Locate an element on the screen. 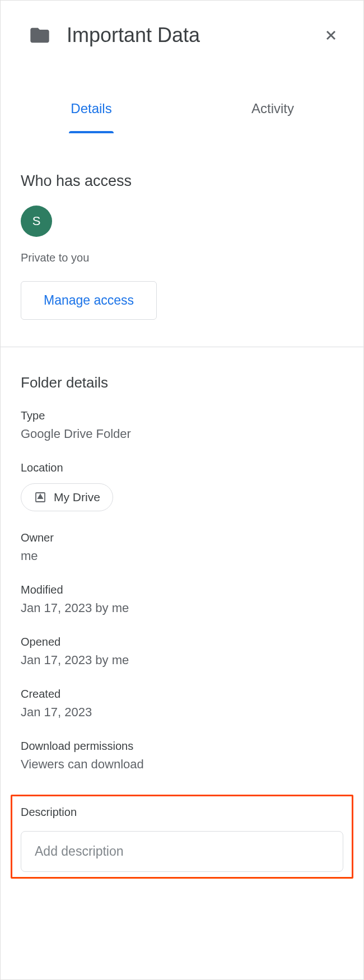  avatar: S is located at coordinates (36, 221).